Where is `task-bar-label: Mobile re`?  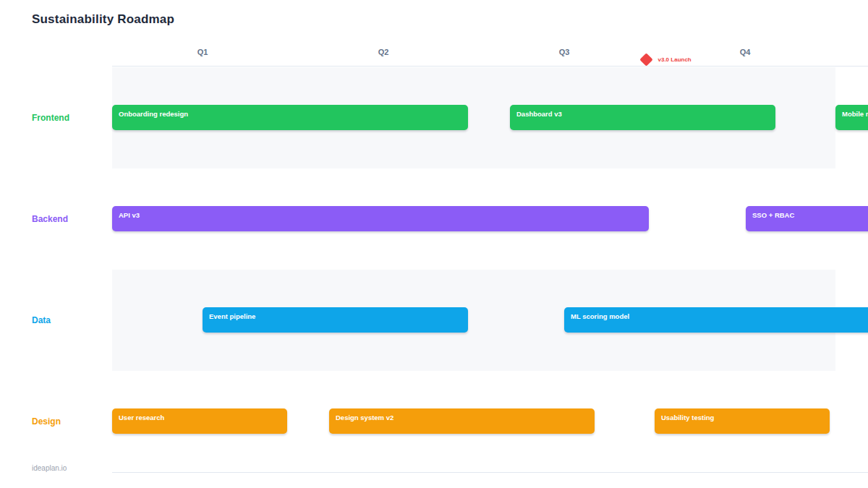 task-bar-label: Mobile re is located at coordinates (855, 114).